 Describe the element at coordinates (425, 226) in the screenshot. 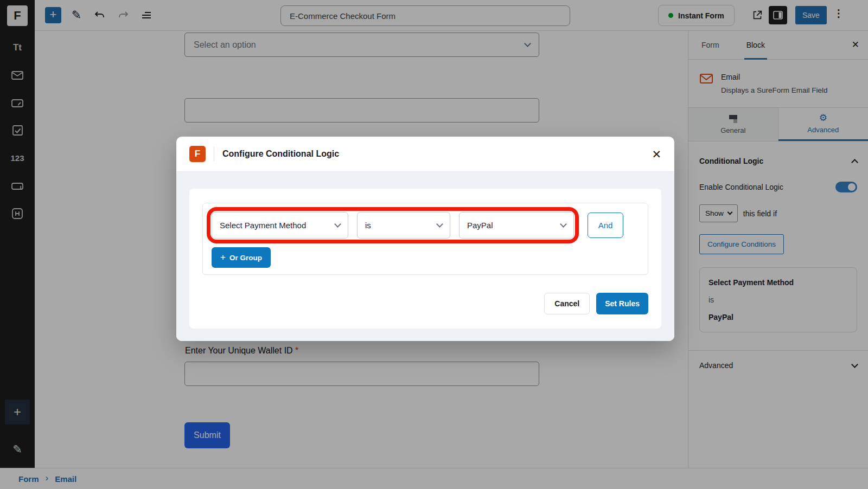

I see `condition-row: Select Payment Method is PayPal And` at that location.